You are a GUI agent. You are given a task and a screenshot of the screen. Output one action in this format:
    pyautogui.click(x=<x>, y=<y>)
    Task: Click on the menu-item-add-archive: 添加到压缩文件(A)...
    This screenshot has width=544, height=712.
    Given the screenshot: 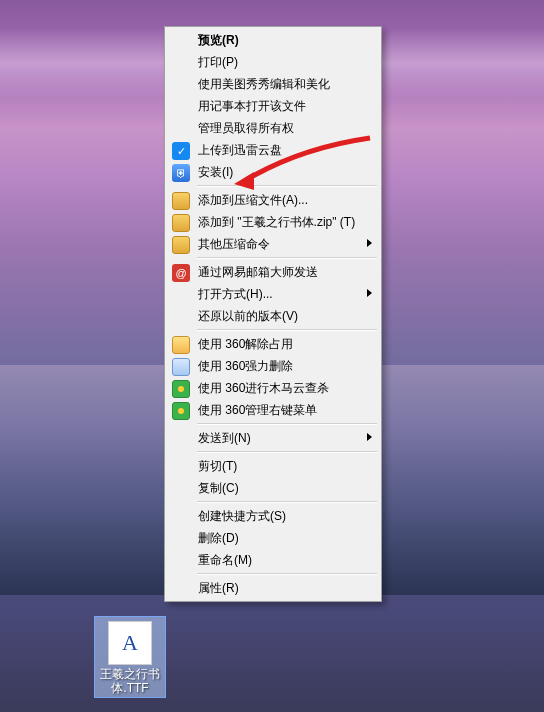 What is the action you would take?
    pyautogui.click(x=273, y=200)
    